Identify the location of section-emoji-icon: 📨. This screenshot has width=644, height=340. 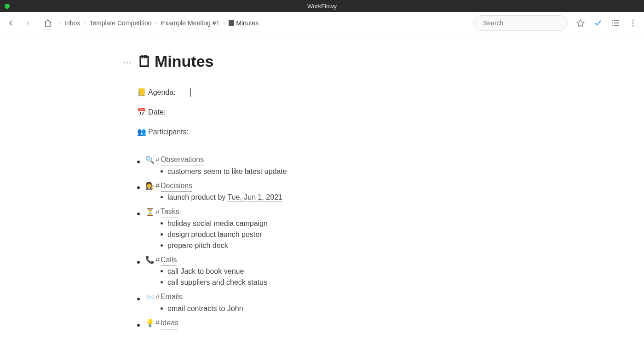
(150, 297).